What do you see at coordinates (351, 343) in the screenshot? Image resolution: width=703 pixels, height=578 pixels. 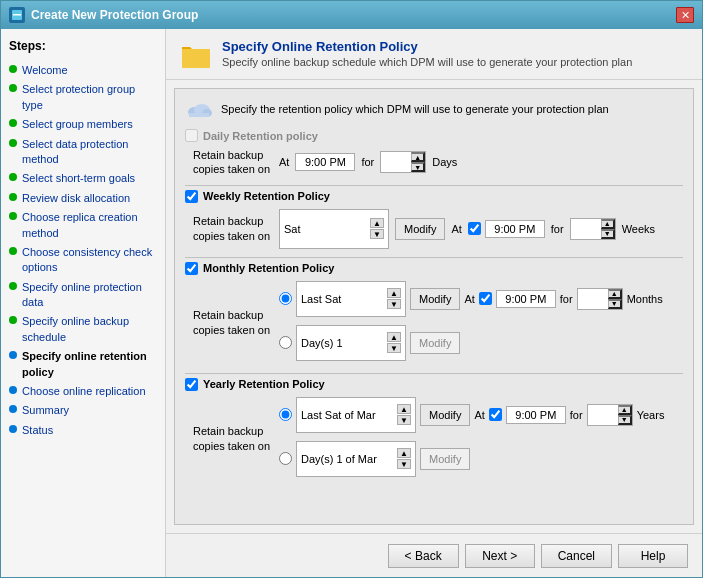 I see `monthly-day-dropdown-2: Day(s) 1 ▲ ▼` at bounding box center [351, 343].